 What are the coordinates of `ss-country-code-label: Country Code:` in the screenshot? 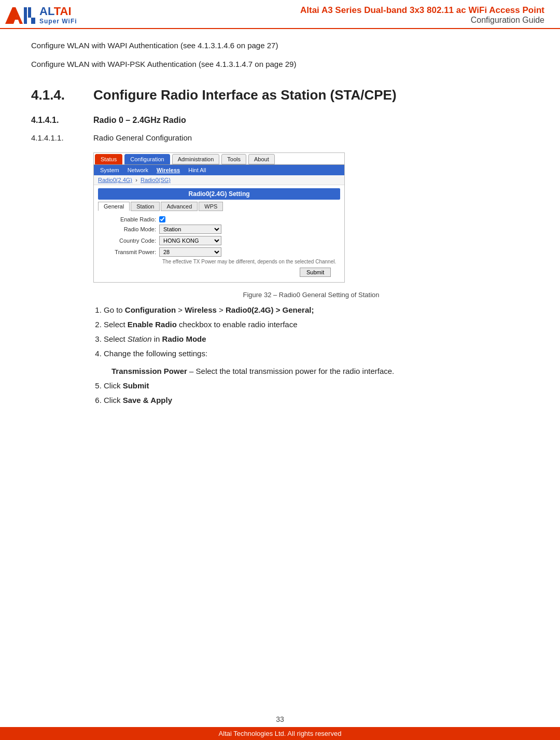 It's located at (131, 241).